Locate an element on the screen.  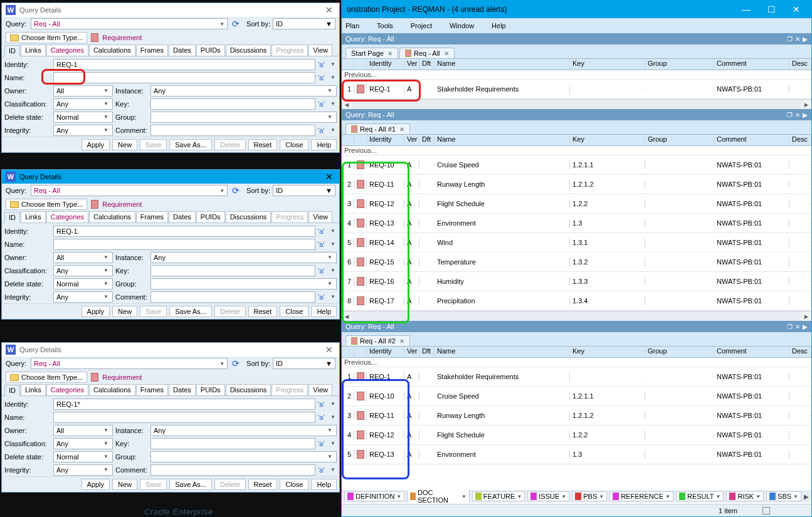
tab-start-page: Start Page✕ is located at coordinates (372, 53).